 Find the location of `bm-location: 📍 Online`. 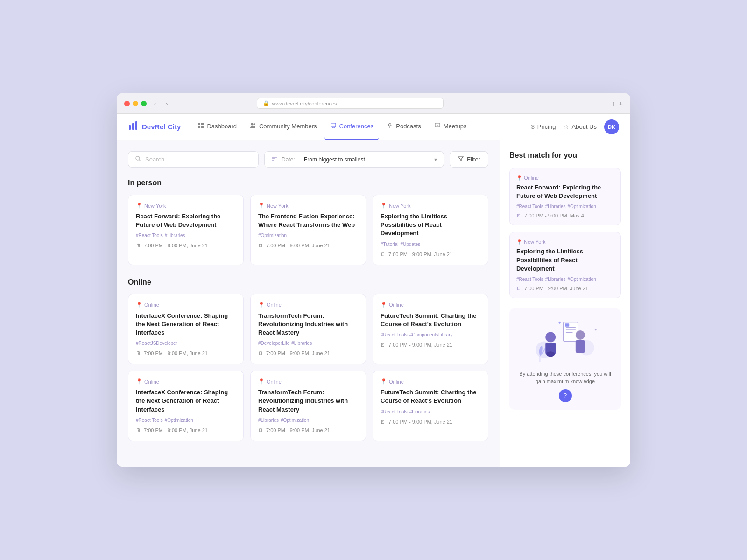

bm-location: 📍 Online is located at coordinates (565, 178).